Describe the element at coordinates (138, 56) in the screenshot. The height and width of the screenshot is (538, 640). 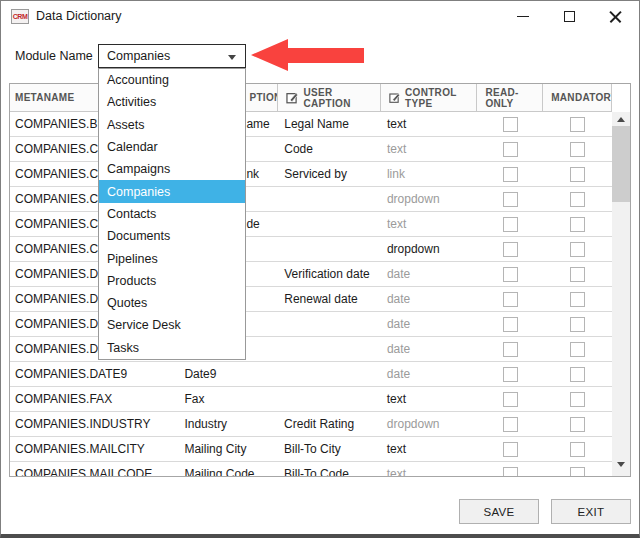
I see `module-dropdown-value: Companies` at that location.